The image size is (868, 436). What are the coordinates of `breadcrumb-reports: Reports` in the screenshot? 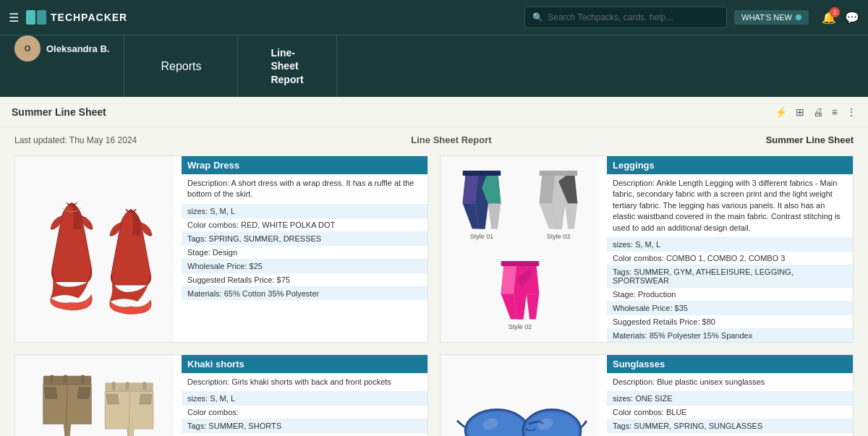 It's located at (181, 67).